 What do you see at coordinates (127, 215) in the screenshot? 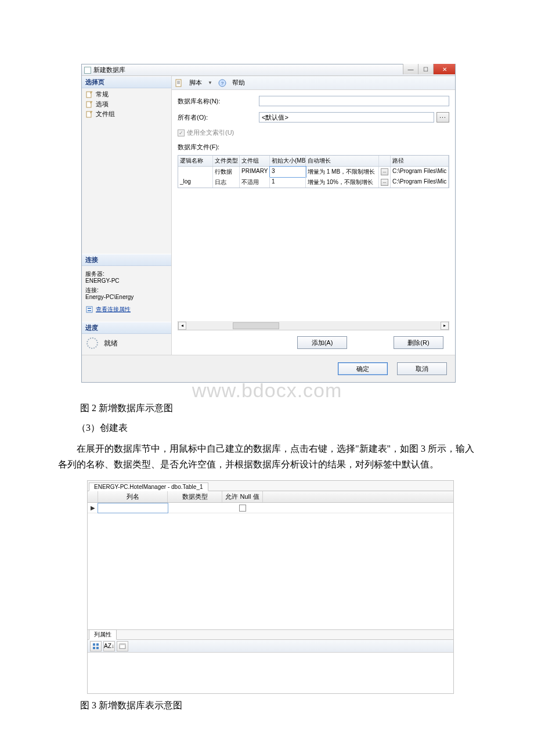
I see `left-pane: 选择页 常规 选项 文件组 连接` at bounding box center [127, 215].